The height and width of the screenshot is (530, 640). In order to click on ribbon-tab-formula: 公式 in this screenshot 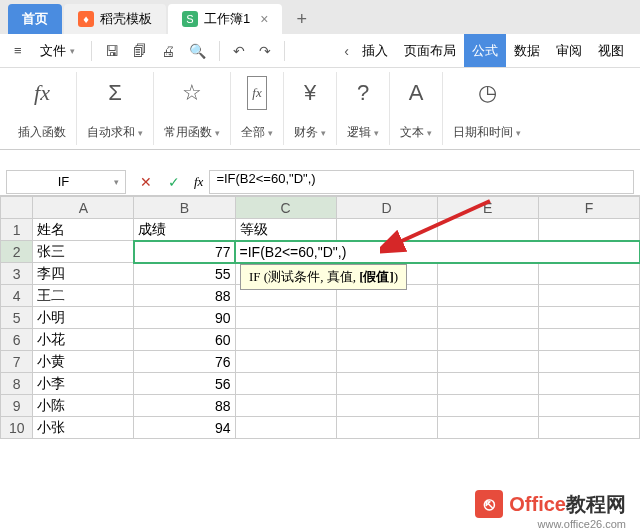, I will do `click(485, 50)`.